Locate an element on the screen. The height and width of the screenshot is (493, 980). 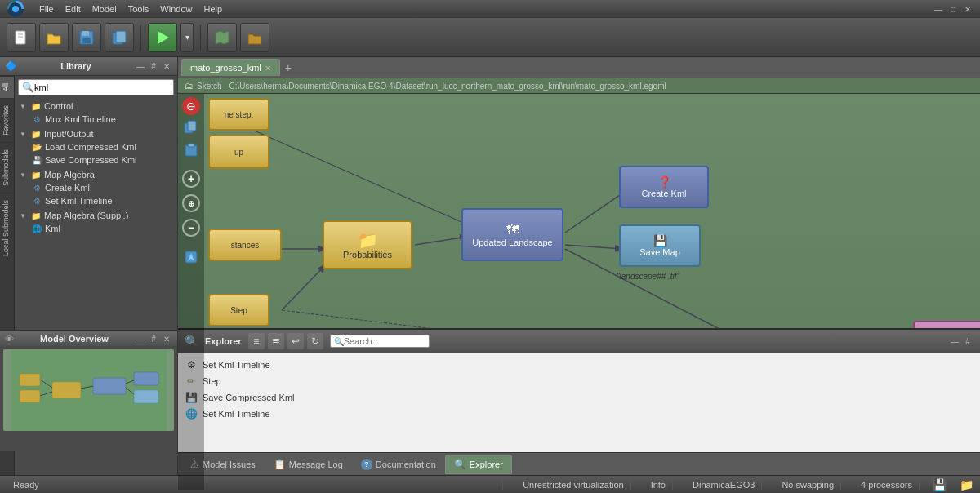
close-button: ✕ is located at coordinates (968, 9).